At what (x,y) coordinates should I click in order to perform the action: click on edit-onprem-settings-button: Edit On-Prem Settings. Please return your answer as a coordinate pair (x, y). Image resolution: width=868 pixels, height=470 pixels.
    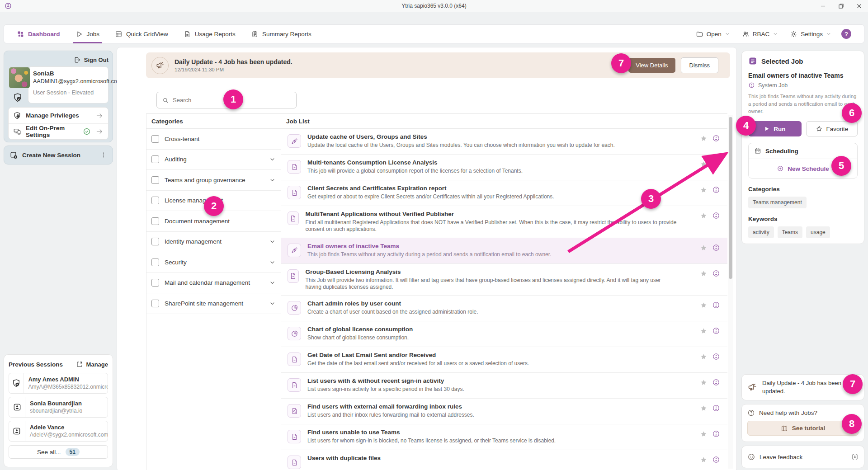
    Looking at the image, I should click on (58, 131).